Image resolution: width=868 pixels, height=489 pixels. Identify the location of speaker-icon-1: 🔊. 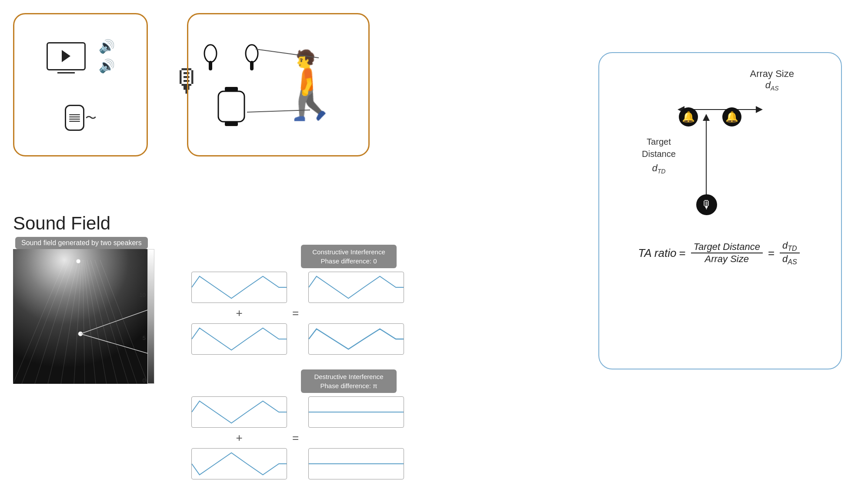
(107, 46).